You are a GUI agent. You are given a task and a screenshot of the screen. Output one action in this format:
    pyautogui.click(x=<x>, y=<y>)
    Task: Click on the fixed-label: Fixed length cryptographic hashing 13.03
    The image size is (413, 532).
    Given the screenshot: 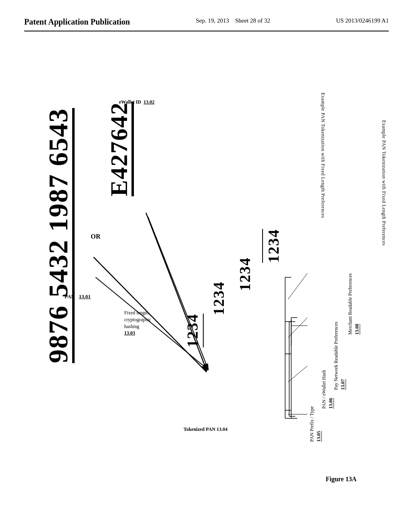 What is the action you would take?
    pyautogui.click(x=138, y=323)
    